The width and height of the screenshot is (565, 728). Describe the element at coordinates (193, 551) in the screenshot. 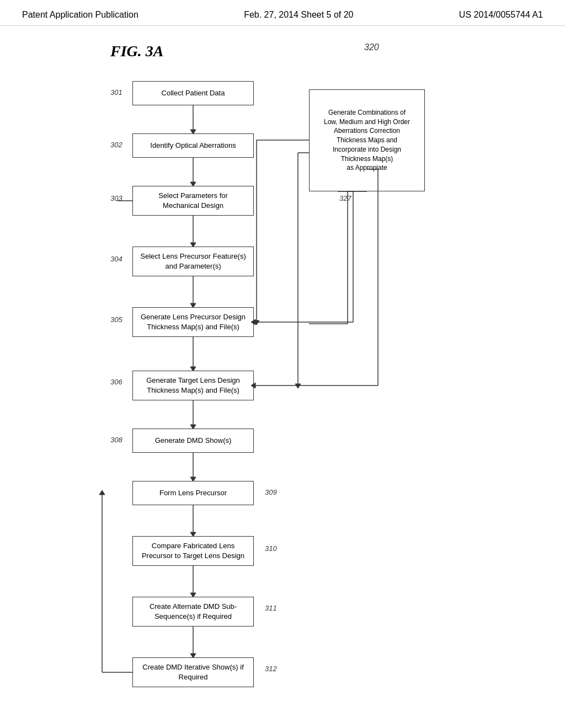

I see `step-310-box: Compare Fabricated Lens Precursor to Tar…` at that location.